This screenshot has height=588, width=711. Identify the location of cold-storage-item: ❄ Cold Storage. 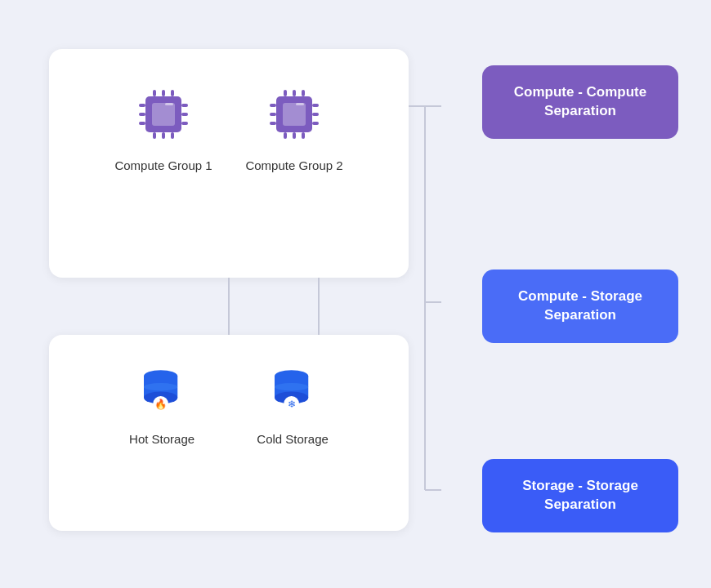
(293, 403).